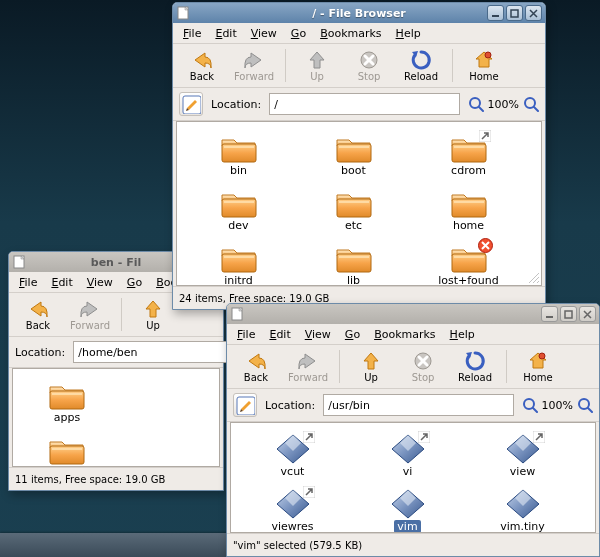 The height and width of the screenshot is (557, 600). Describe the element at coordinates (413, 544) in the screenshot. I see `status-bar: "vim" selected (579.5 KB)` at that location.